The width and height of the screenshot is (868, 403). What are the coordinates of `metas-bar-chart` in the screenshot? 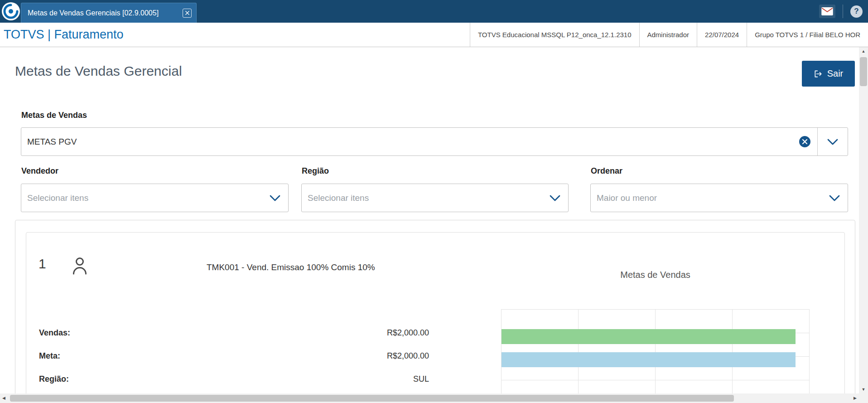 It's located at (655, 351).